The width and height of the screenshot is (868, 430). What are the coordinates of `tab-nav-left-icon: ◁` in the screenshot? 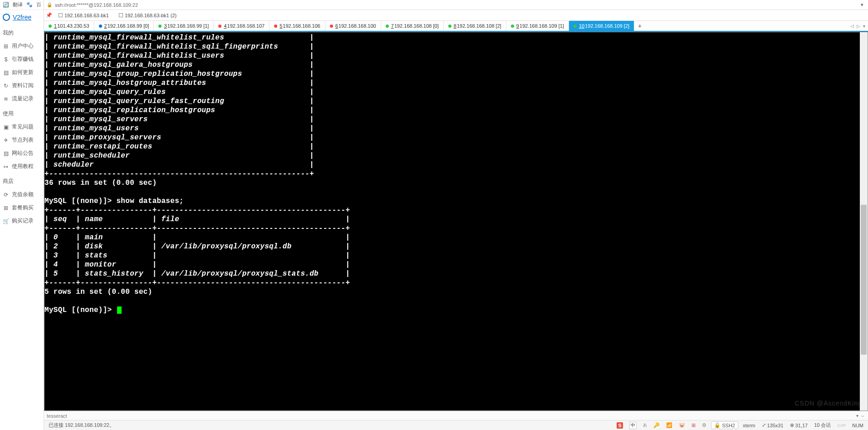 It's located at (852, 26).